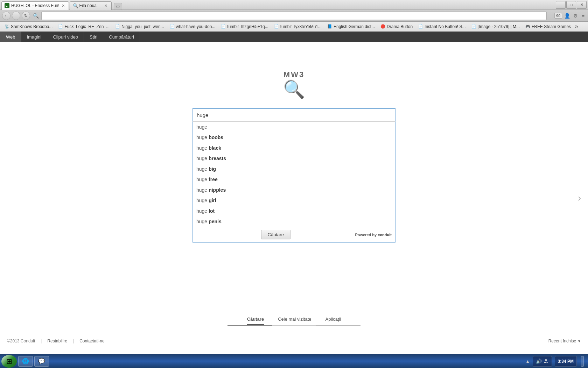 The image size is (588, 368). What do you see at coordinates (294, 148) in the screenshot?
I see `suggestion-2: huge black` at bounding box center [294, 148].